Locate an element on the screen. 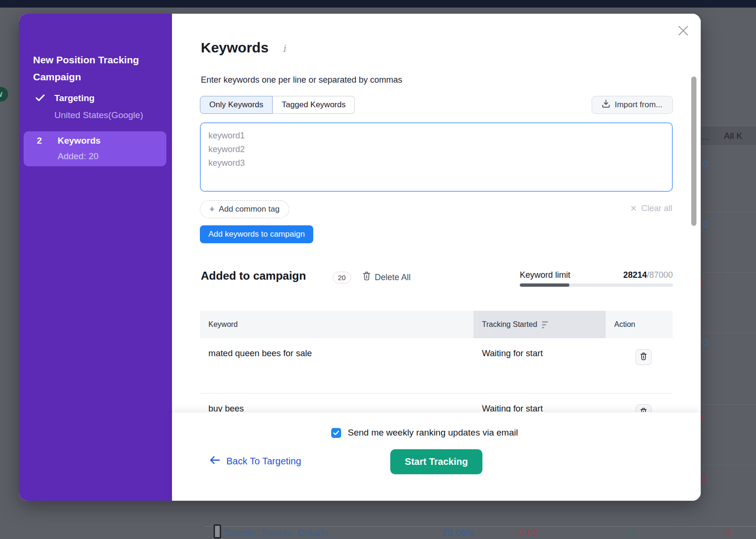 This screenshot has height=539, width=756. keyword-cell: mated queen bees for sale is located at coordinates (336, 349).